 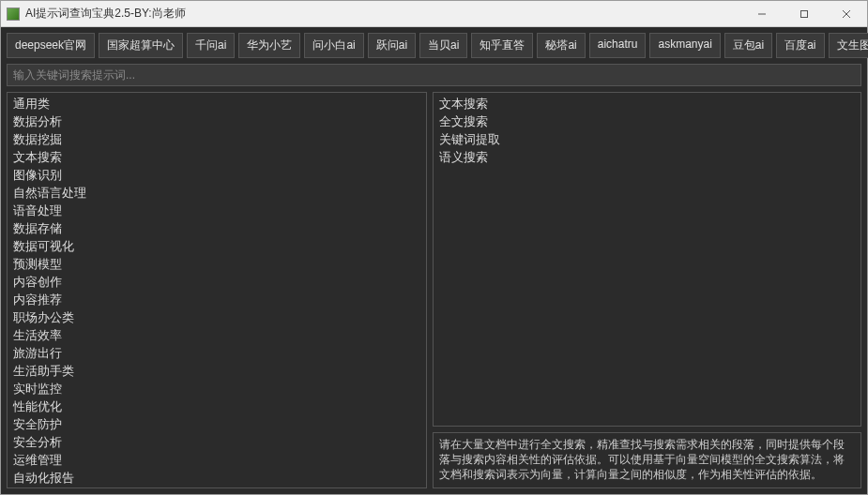 I want to click on category-item: 性能优化, so click(x=217, y=407).